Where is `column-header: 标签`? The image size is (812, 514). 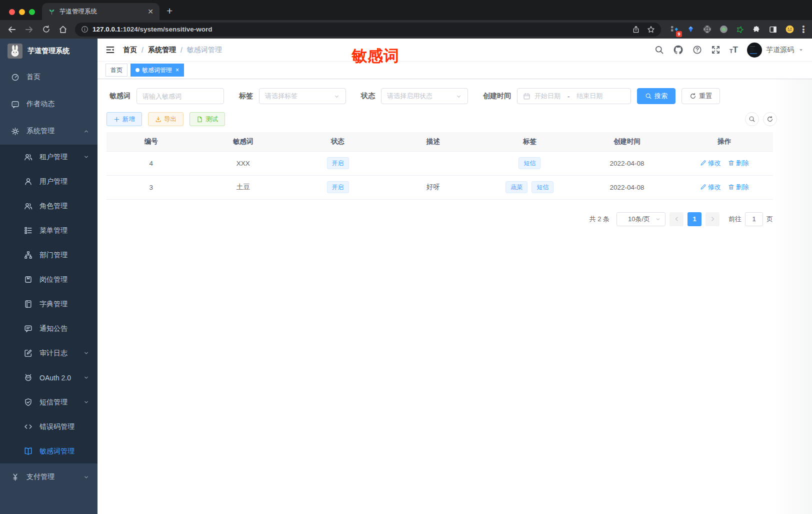
column-header: 标签 is located at coordinates (530, 142).